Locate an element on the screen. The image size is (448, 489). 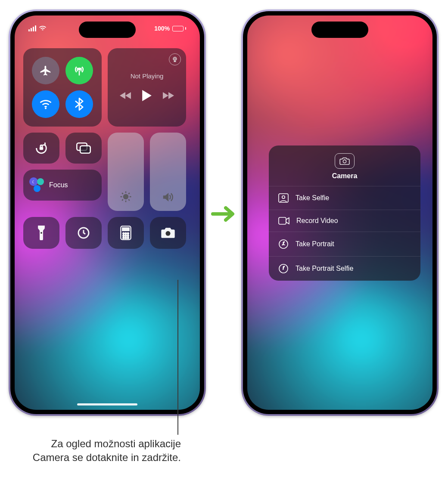
camera-menu-item-record-video: Record Video is located at coordinates (345, 220).